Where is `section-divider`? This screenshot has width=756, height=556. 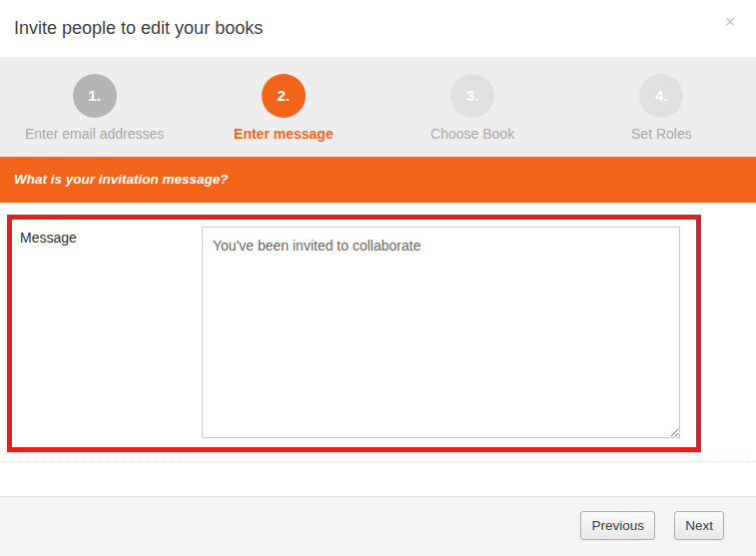 section-divider is located at coordinates (378, 461).